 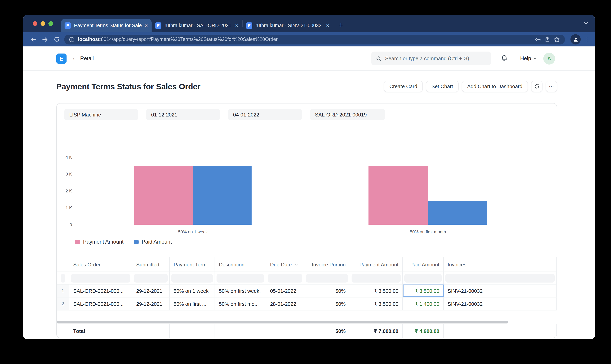 What do you see at coordinates (51, 24) in the screenshot?
I see `zoom-window-button` at bounding box center [51, 24].